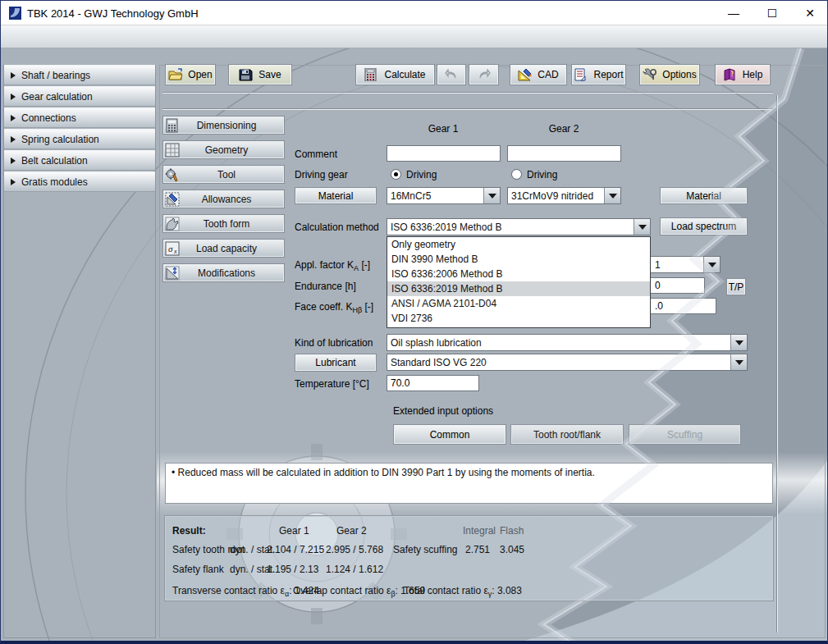  Describe the element at coordinates (567, 343) in the screenshot. I see `lubrication-select: Oil splash lubrication` at that location.